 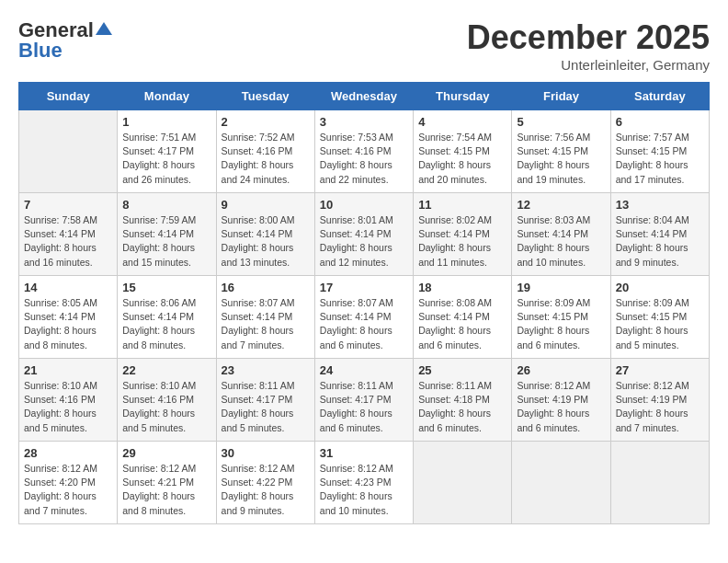 What do you see at coordinates (266, 241) in the screenshot?
I see `day-info: Sunrise: 8:00 AMSunset: 4:14 PMDaylight:…` at bounding box center [266, 241].